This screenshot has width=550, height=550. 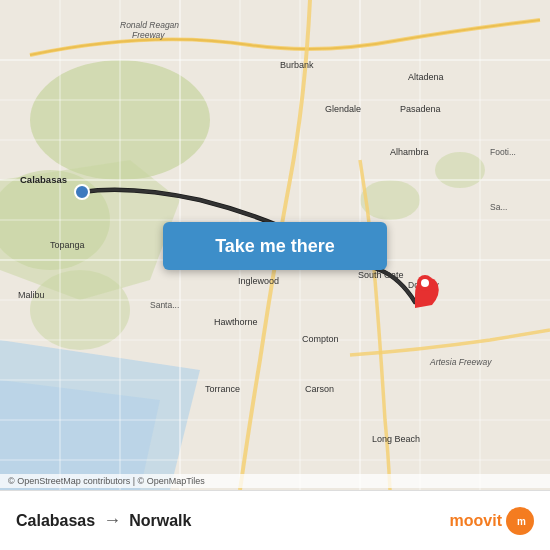 What do you see at coordinates (275, 246) in the screenshot?
I see `take-me-there-button: Take me there` at bounding box center [275, 246].